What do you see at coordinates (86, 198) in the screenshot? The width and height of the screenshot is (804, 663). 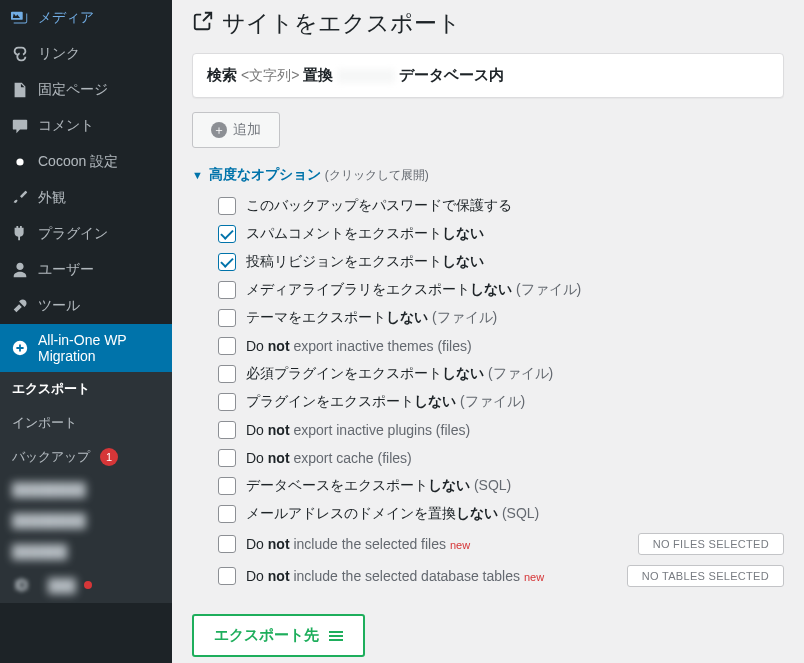 I see `sidebar-item-appearance: 外観` at bounding box center [86, 198].